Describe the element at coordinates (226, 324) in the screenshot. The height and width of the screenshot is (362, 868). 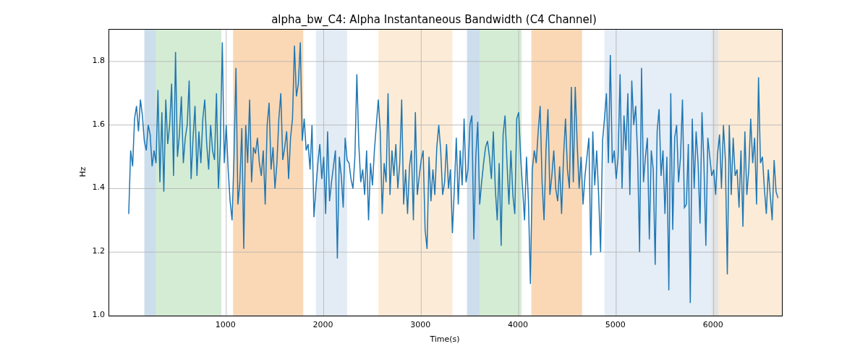
I see `x-tick-label: 1000` at that location.